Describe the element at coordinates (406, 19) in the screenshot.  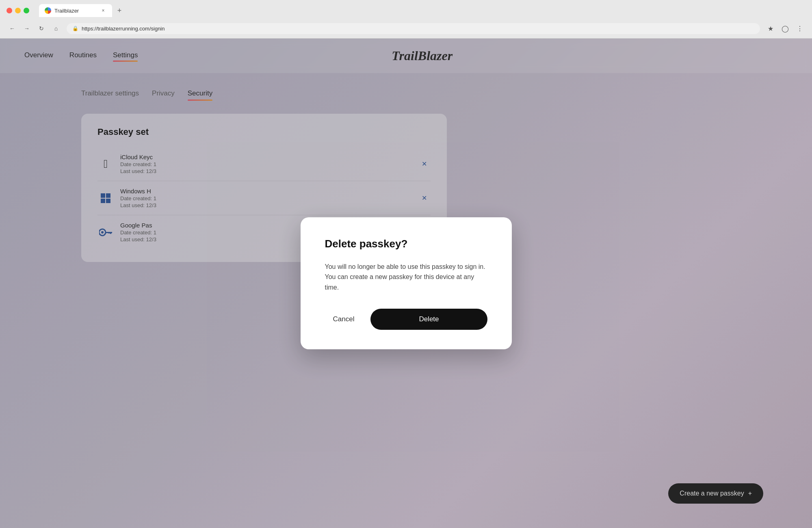
I see `browser-chrome: Trailblazer × + ← → ↻ ⌂ 🔒 https://trailb…` at that location.